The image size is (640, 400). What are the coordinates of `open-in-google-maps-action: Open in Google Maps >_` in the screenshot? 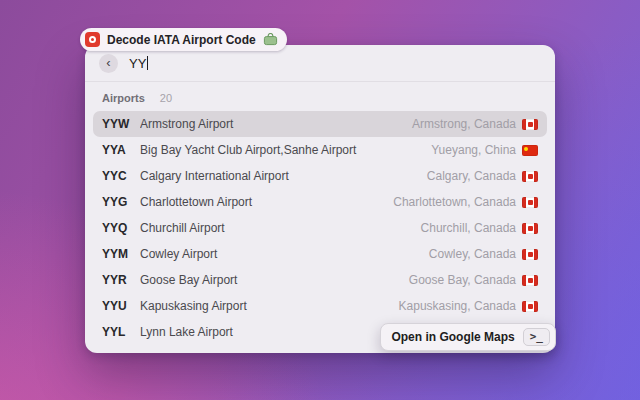 It's located at (468, 337).